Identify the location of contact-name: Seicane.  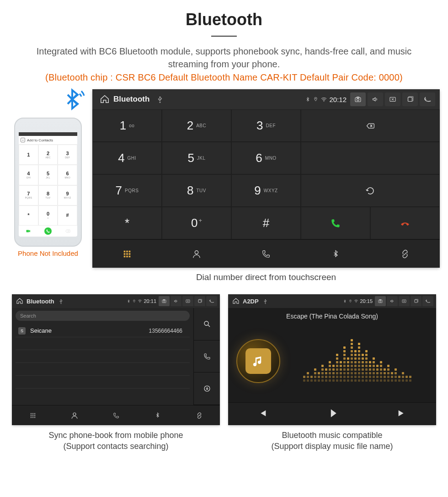
(90, 330).